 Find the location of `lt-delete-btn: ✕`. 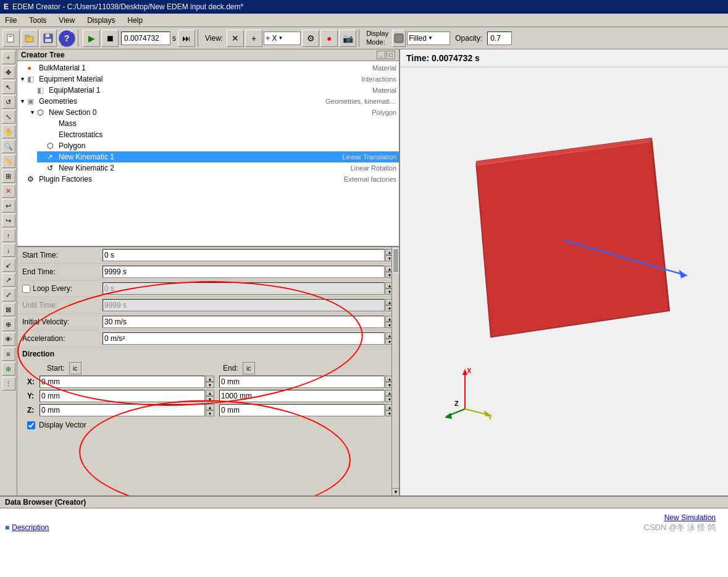

lt-delete-btn: ✕ is located at coordinates (9, 191).